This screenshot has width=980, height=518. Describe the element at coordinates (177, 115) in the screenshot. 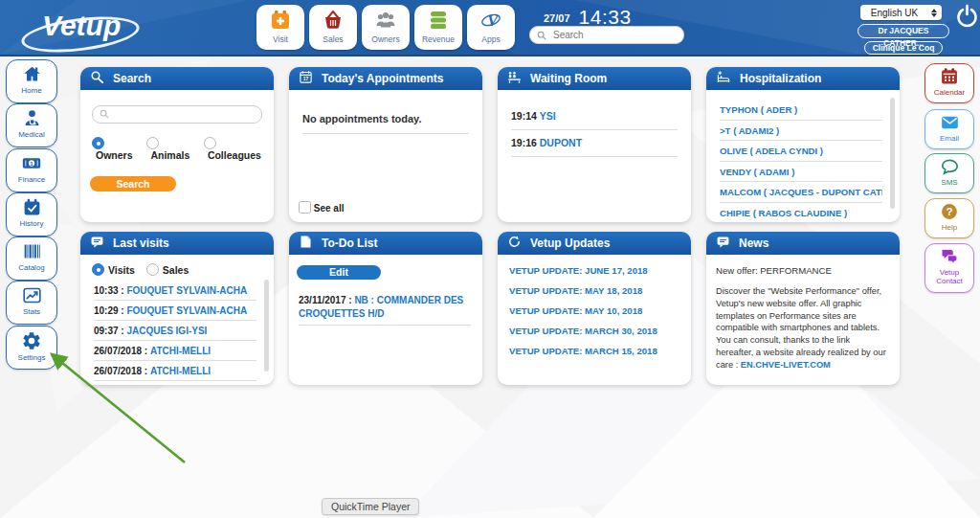

I see `owner-search-box` at that location.